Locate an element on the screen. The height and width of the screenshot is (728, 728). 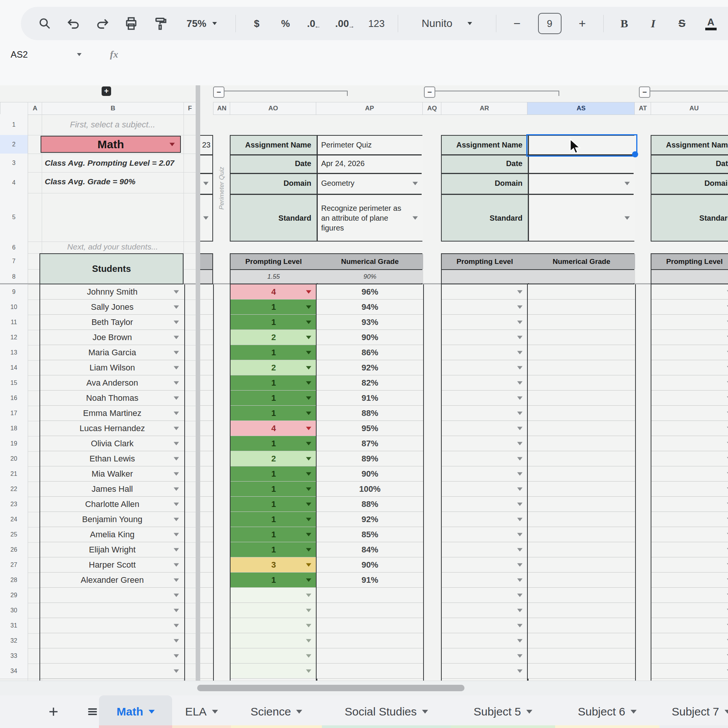
row-header-1: 1 is located at coordinates (14, 125).